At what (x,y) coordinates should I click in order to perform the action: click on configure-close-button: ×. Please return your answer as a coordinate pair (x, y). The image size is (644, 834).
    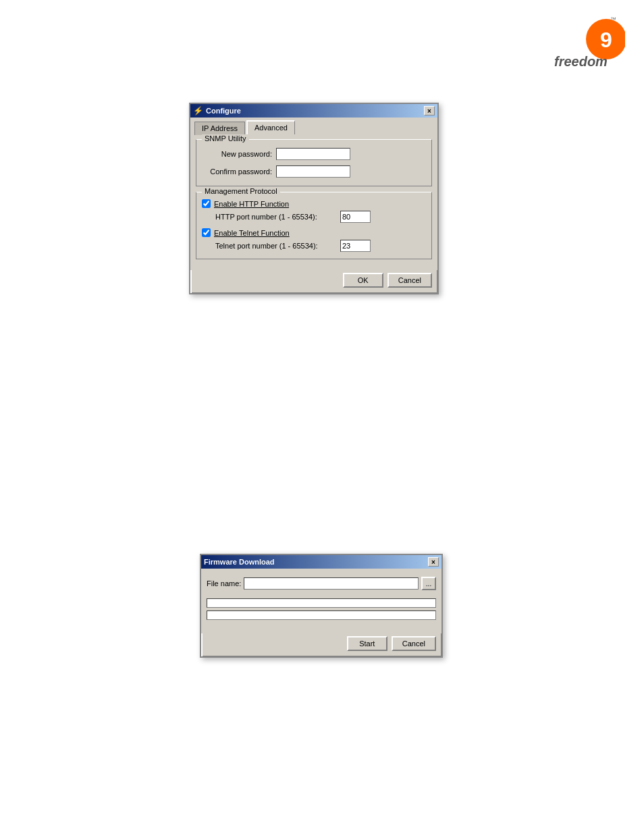
    Looking at the image, I should click on (429, 111).